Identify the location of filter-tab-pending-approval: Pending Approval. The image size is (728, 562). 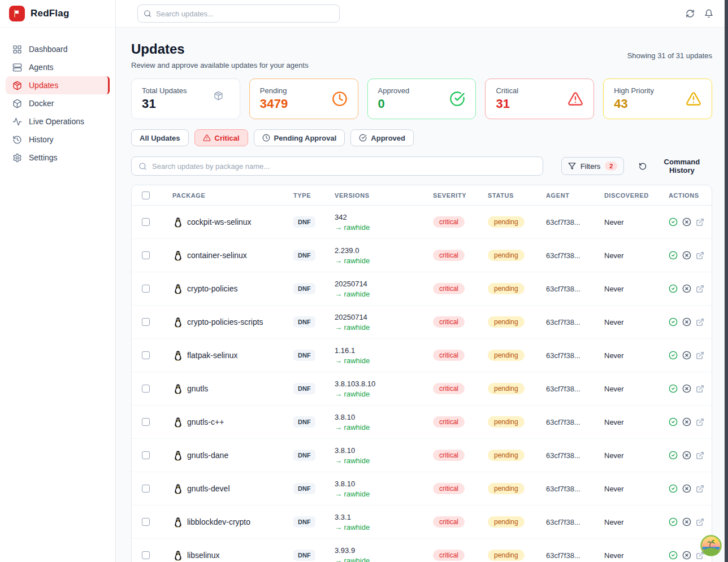
(300, 138).